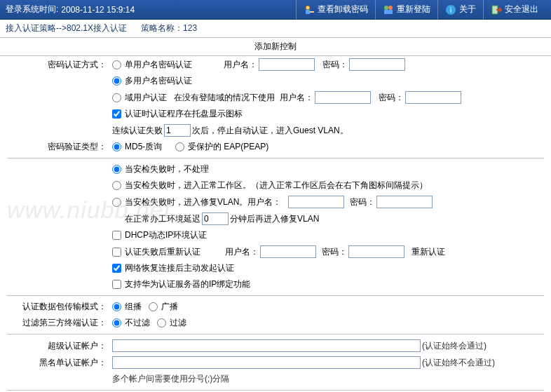 This screenshot has height=392, width=551. Describe the element at coordinates (496, 10) in the screenshot. I see `exit-icon` at that location.